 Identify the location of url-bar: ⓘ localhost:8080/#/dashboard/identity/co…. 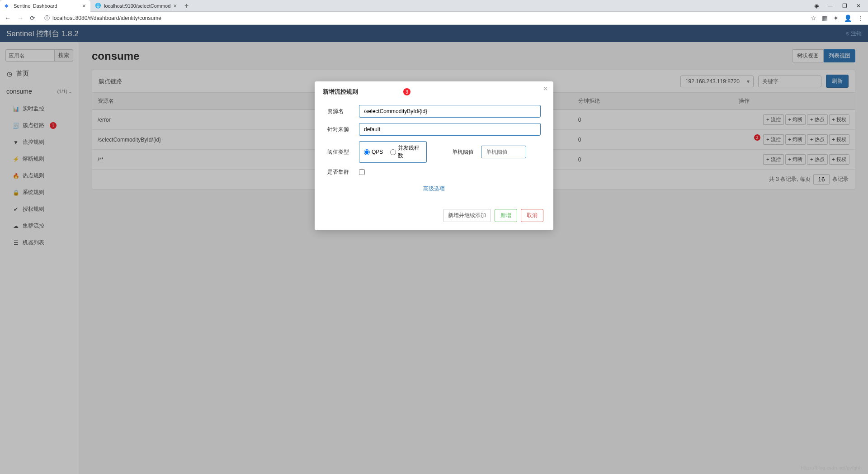
(423, 18).